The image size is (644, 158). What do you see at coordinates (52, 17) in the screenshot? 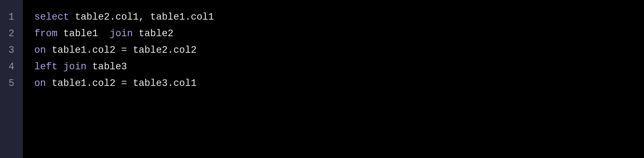
I see `token-keyword: select` at bounding box center [52, 17].